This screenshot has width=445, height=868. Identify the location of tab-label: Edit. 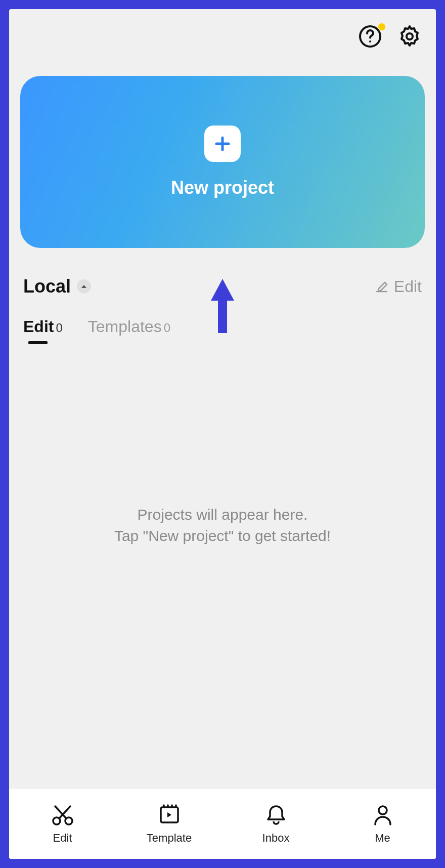
(38, 327).